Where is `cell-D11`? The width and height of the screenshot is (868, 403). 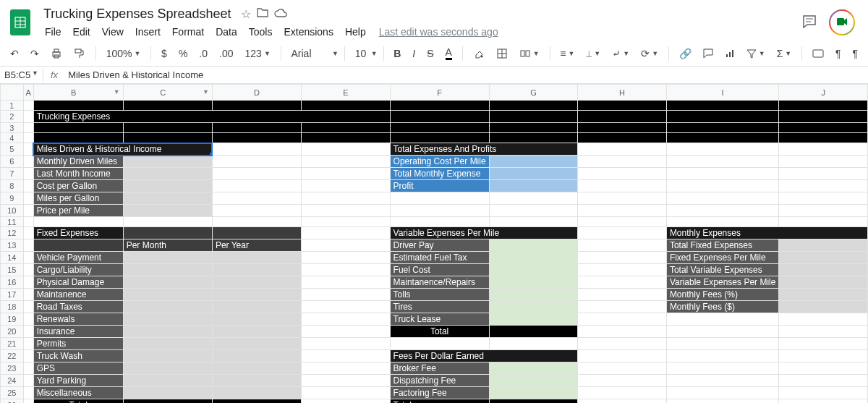
cell-D11 is located at coordinates (256, 222).